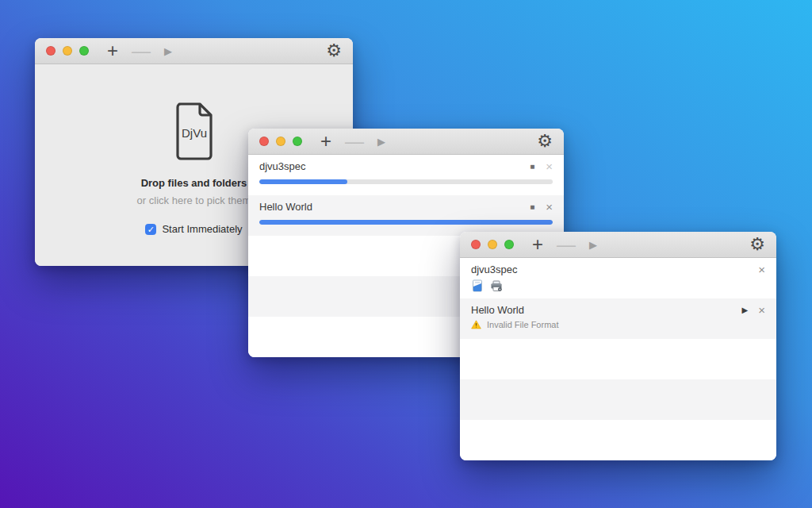 Image resolution: width=812 pixels, height=508 pixels. What do you see at coordinates (151, 229) in the screenshot?
I see `start-immediately-checkbox: ✓` at bounding box center [151, 229].